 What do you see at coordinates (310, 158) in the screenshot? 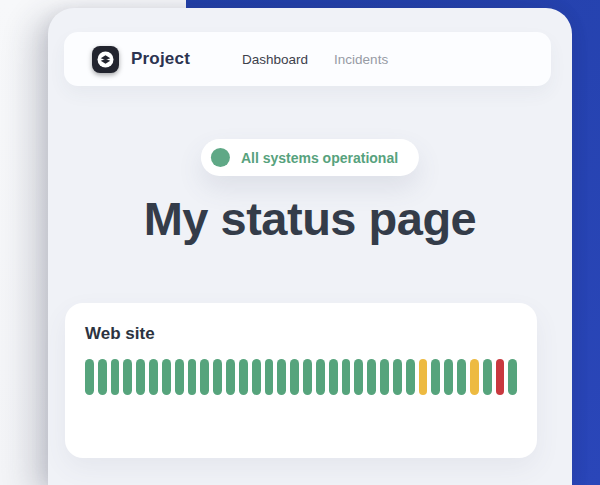
I see `status-banner: All systems operational` at bounding box center [310, 158].